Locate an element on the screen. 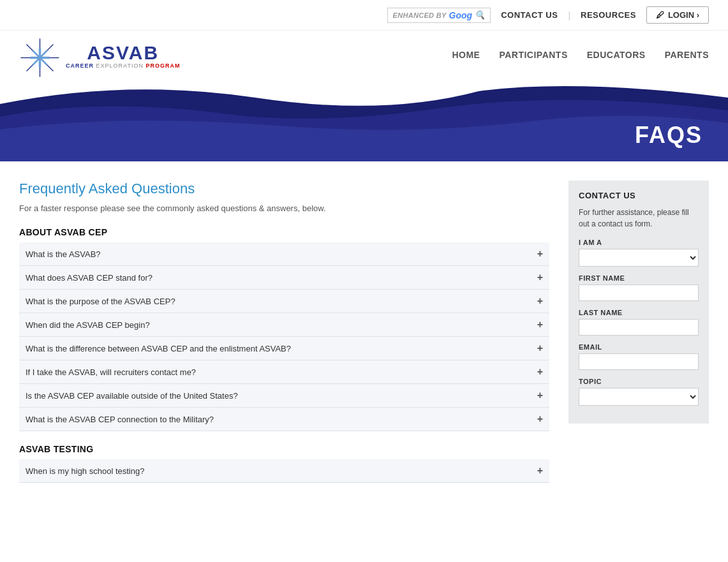 The image size is (728, 562). iam-group: I AM A Student Educator Parent Recruiter is located at coordinates (639, 253).